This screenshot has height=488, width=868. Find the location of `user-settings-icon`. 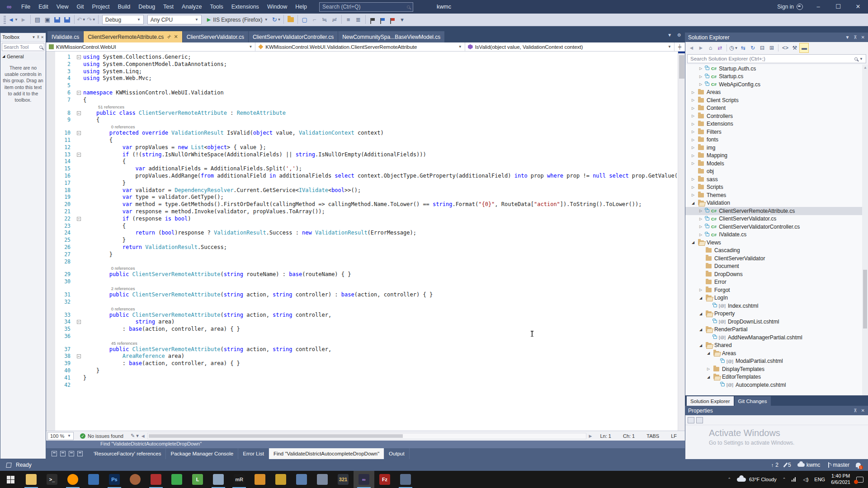

user-settings-icon is located at coordinates (281, 479).